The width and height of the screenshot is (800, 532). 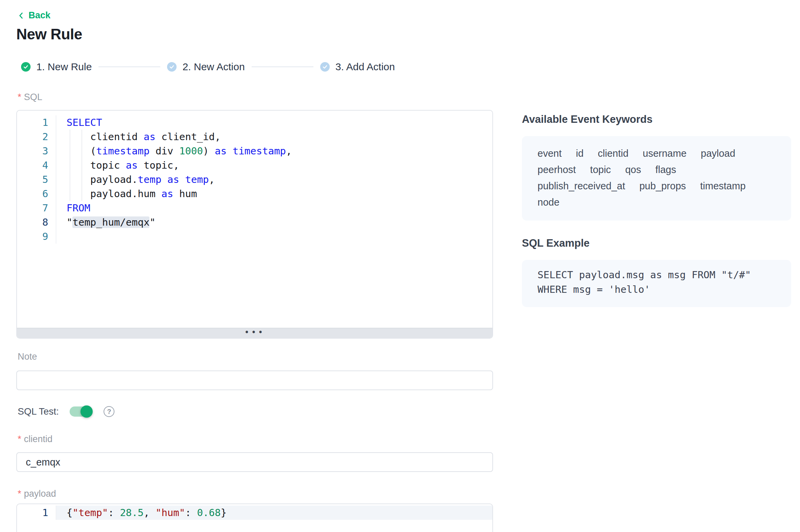 What do you see at coordinates (255, 332) in the screenshot?
I see `resize-dots-icon: •••` at bounding box center [255, 332].